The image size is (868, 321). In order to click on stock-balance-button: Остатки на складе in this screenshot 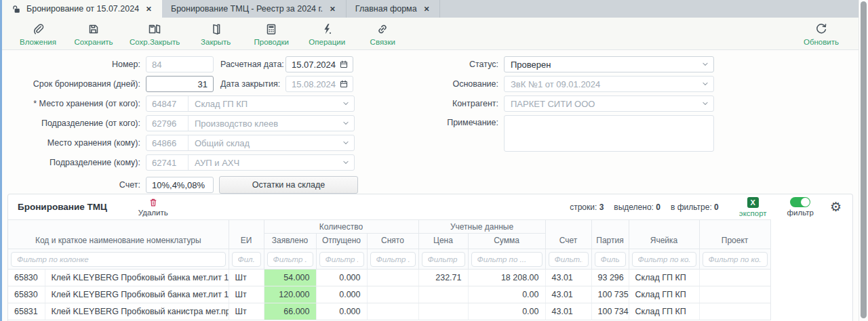, I will do `click(289, 185)`.